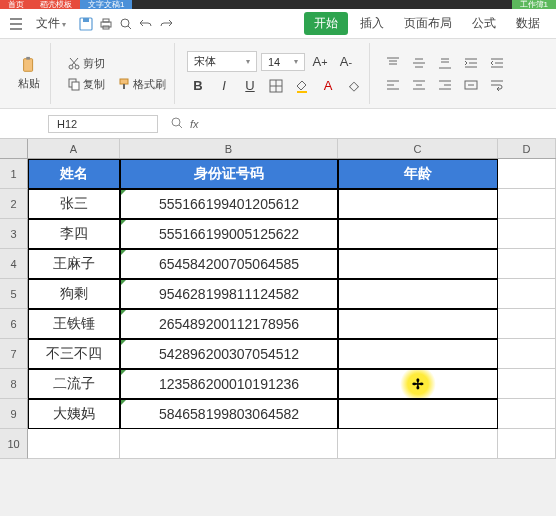 The image size is (556, 516). What do you see at coordinates (229, 414) in the screenshot?
I see `cell-id: 584658199803064582` at bounding box center [229, 414].